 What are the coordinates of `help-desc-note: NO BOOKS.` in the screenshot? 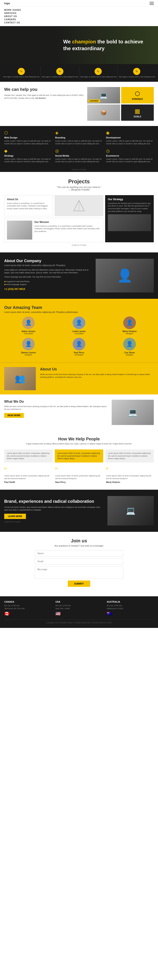 It's located at (40, 98).